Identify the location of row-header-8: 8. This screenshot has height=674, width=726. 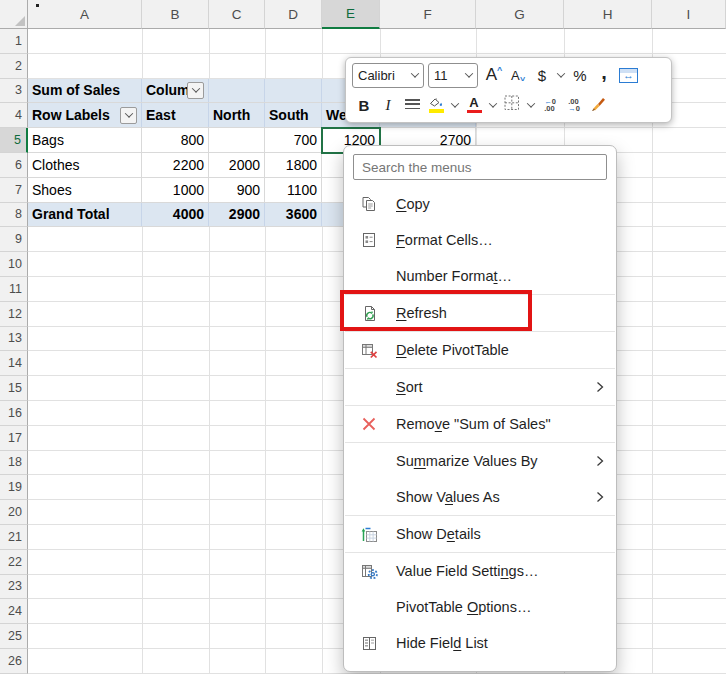
(14, 216).